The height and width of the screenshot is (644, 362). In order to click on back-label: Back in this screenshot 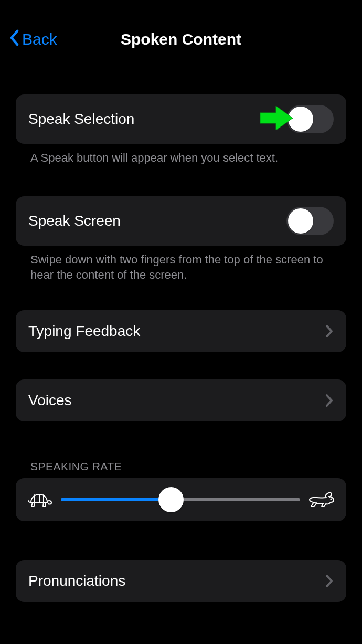, I will do `click(40, 39)`.